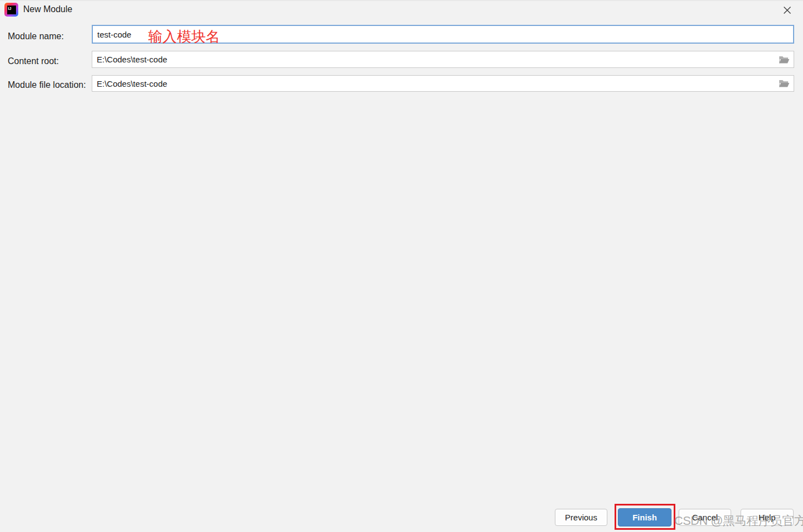  What do you see at coordinates (787, 10) in the screenshot?
I see `close-button` at bounding box center [787, 10].